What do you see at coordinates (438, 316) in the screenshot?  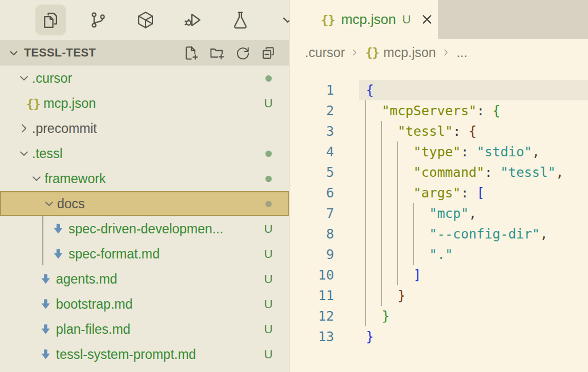 I see `code-line-12: 12 }` at bounding box center [438, 316].